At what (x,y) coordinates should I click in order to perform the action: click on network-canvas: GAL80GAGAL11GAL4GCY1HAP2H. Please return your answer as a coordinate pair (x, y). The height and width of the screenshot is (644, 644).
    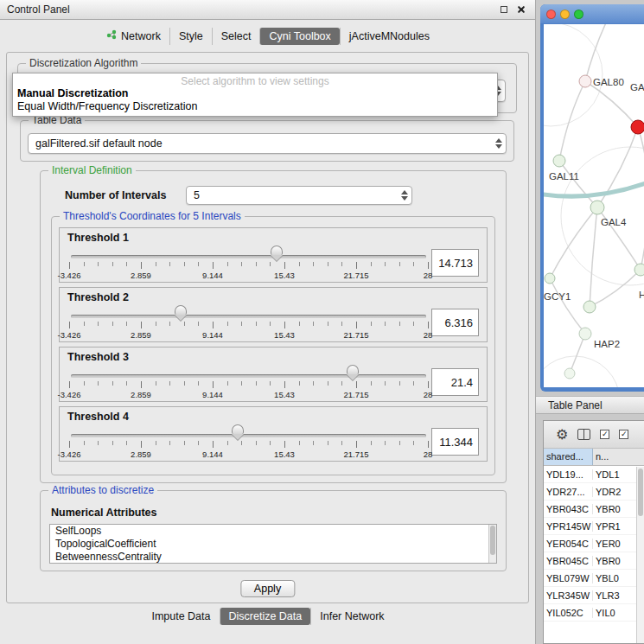
    Looking at the image, I should click on (594, 206).